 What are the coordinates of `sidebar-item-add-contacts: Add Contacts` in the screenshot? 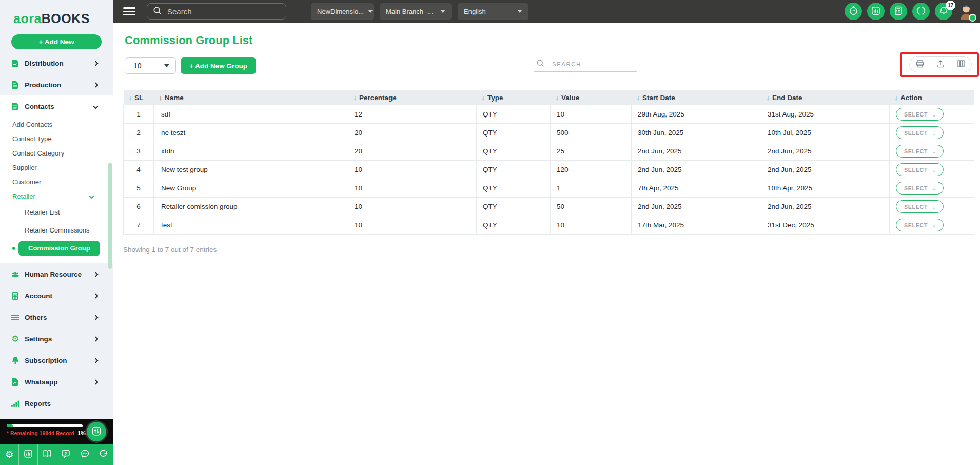 It's located at (56, 124).